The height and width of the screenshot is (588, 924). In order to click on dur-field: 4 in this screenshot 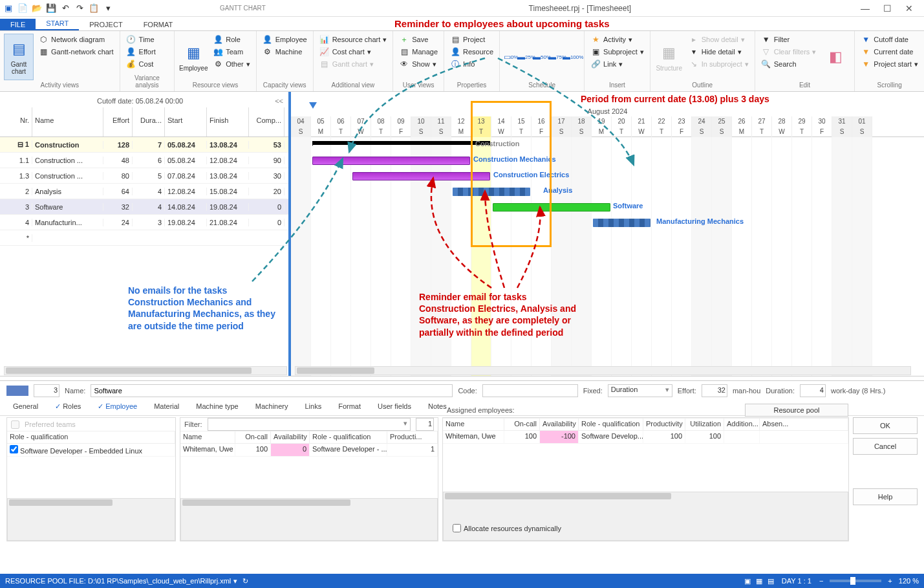, I will do `click(813, 391)`.